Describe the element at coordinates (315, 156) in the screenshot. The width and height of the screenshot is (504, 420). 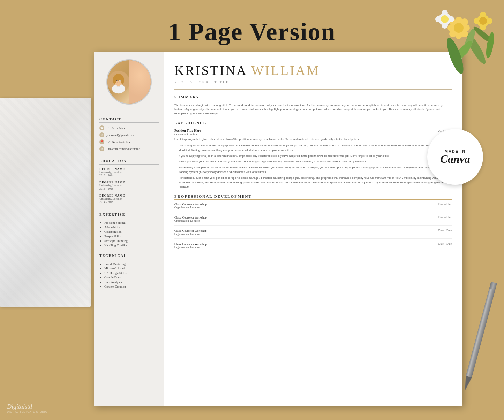
I see `exp-bullet: If you're applying for a job in a differ…` at that location.